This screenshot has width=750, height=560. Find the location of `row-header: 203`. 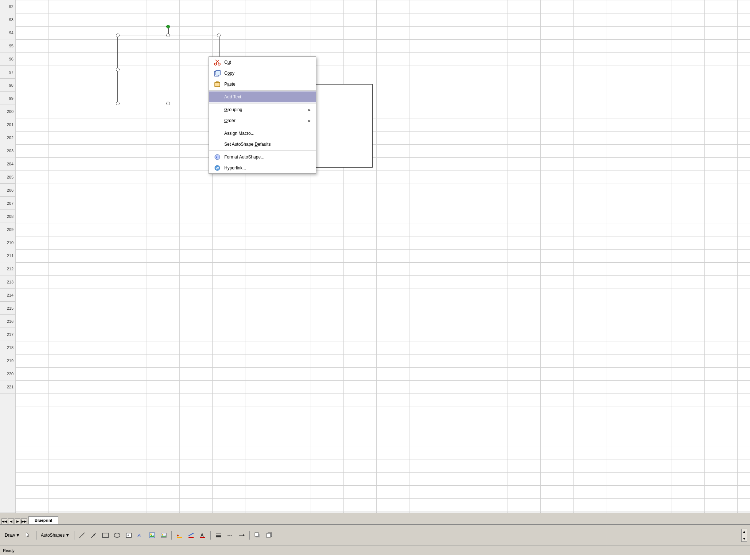

row-header: 203 is located at coordinates (7, 151).